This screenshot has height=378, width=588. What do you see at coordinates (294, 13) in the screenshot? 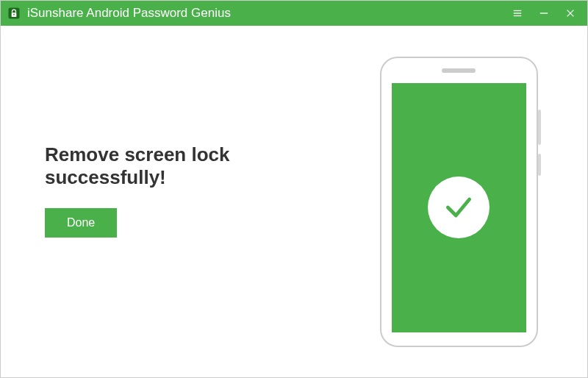
I see `titlebar: iSunshare Android Password Genius` at bounding box center [294, 13].